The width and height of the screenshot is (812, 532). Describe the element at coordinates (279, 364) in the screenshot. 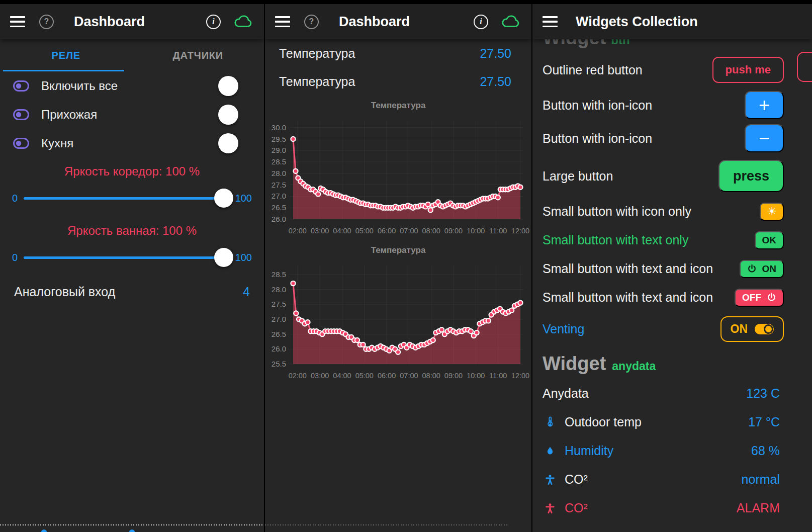

I see `svg-text: 25.5` at that location.